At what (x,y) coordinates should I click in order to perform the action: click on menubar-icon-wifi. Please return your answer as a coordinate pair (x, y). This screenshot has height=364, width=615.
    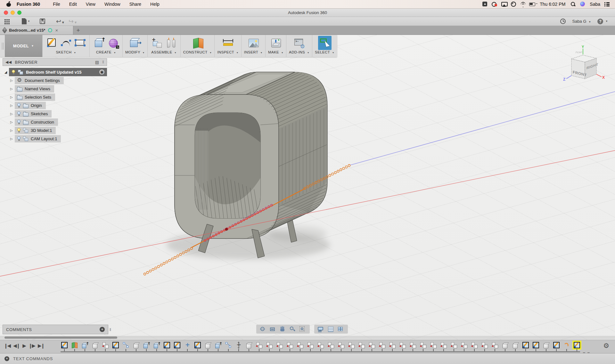
    Looking at the image, I should click on (523, 4).